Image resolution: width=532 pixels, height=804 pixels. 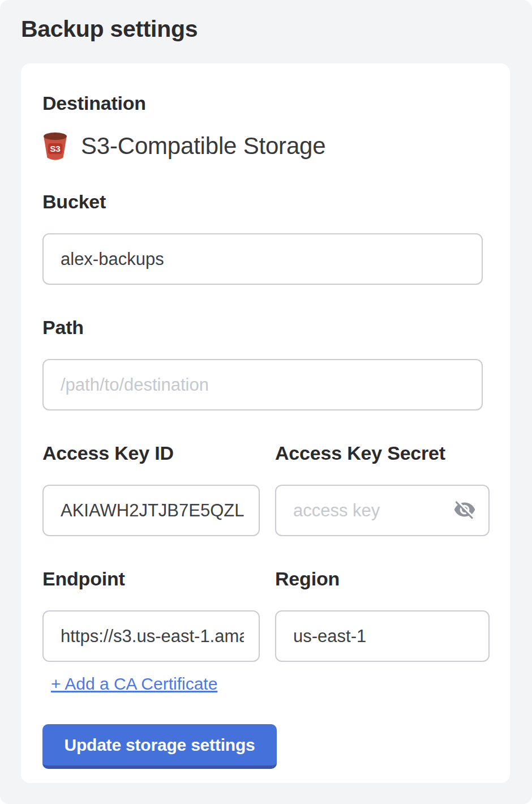 I want to click on access-key-id-label: Access Key ID, so click(x=151, y=453).